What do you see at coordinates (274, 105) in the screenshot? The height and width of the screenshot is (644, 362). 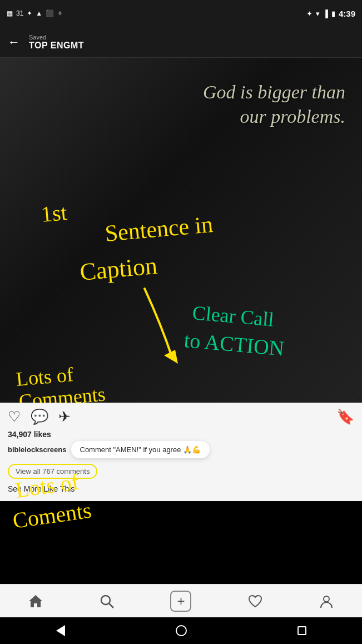 I see `wall-text: God is bigger than our problems.` at bounding box center [274, 105].